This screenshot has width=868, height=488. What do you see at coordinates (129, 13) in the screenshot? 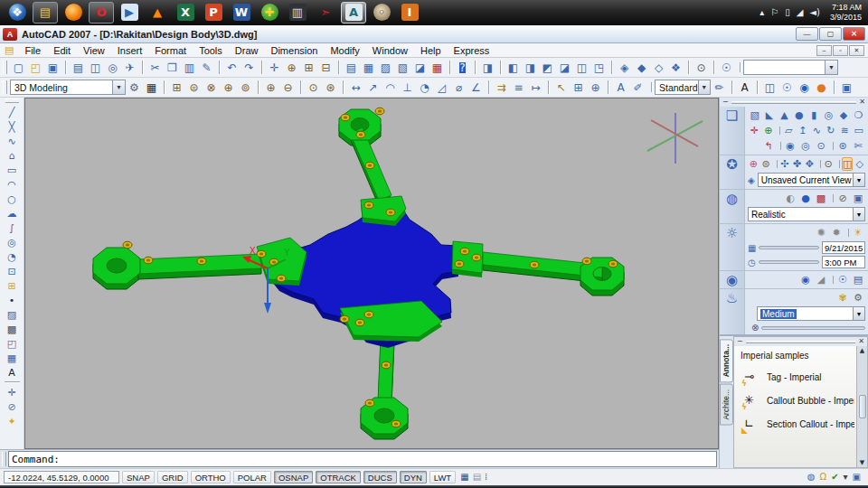
I see `media-player-icon: ▶` at bounding box center [129, 13].